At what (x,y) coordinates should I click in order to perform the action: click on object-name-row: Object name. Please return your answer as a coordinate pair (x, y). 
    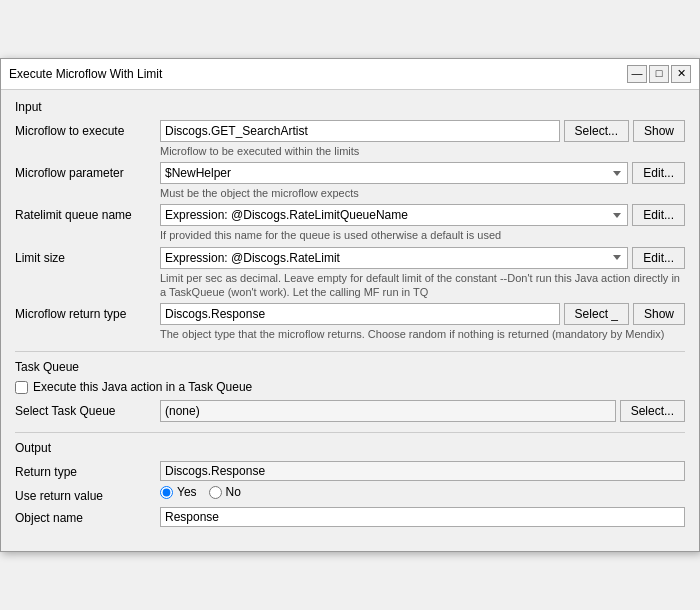
    Looking at the image, I should click on (350, 517).